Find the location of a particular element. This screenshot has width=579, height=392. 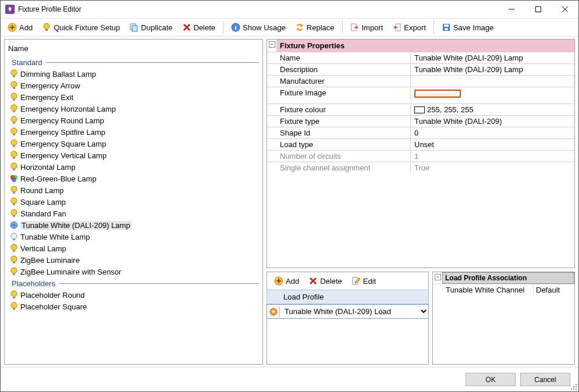

prop-image-value is located at coordinates (492, 94).